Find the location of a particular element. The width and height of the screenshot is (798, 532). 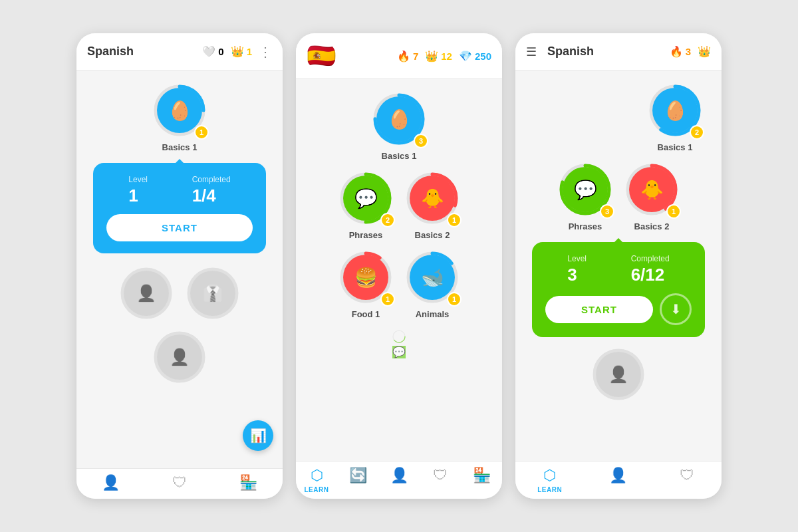

phone1-more-button: ⋮ is located at coordinates (265, 52).